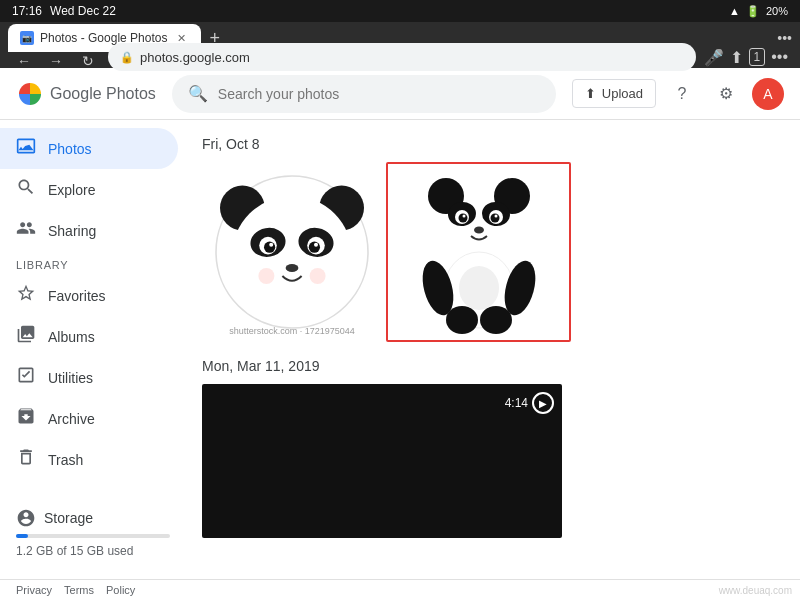 This screenshot has height=600, width=800. Describe the element at coordinates (478, 252) in the screenshot. I see `panda-body-image` at that location.